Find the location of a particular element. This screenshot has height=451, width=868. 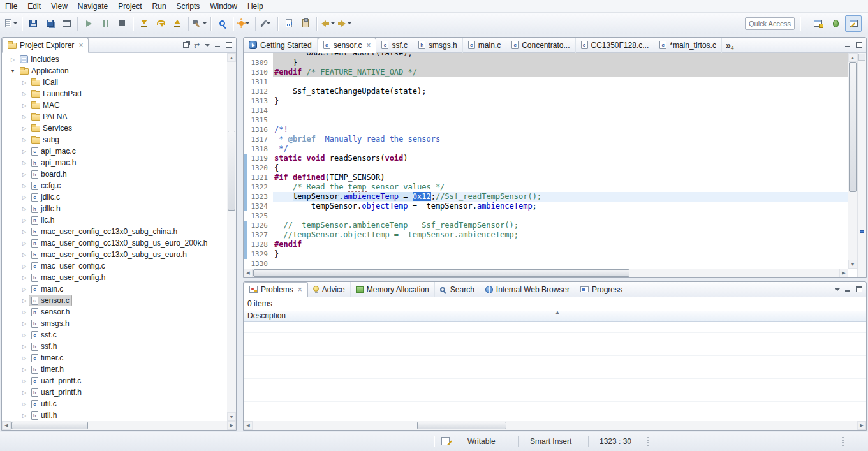

save-all-button is located at coordinates (50, 24).